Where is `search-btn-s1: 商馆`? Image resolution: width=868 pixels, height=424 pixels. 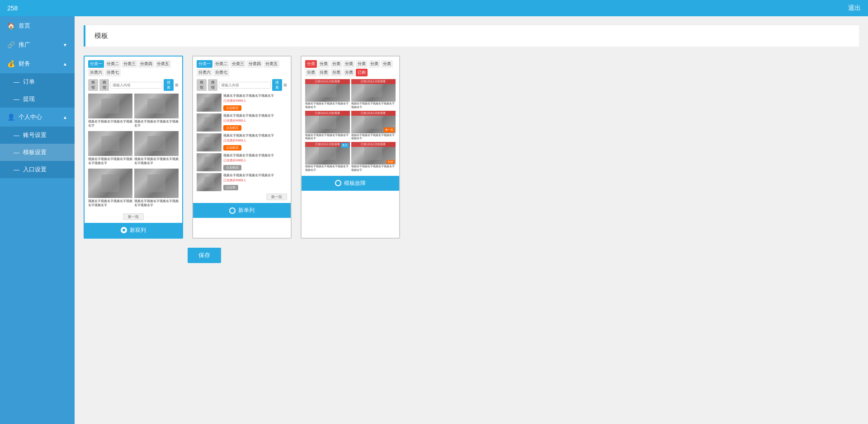
search-btn-s1: 商馆 is located at coordinates (202, 85).